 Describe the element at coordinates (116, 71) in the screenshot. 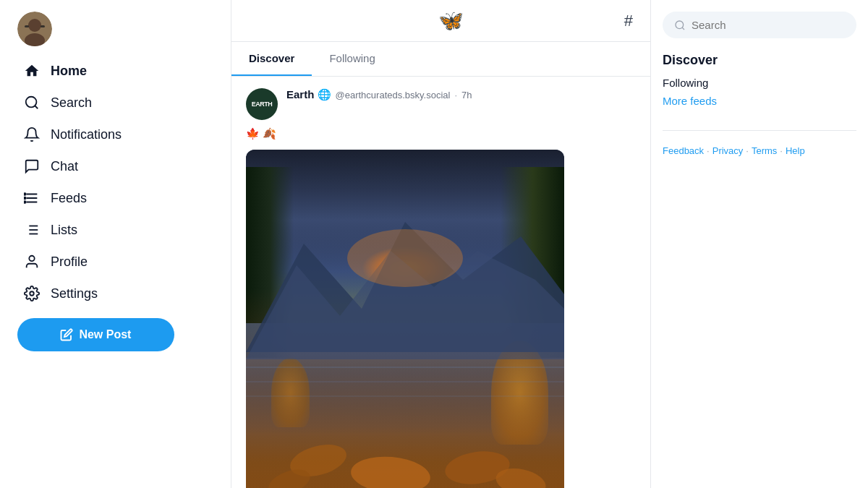

I see `sidebar-item-home: Home` at that location.